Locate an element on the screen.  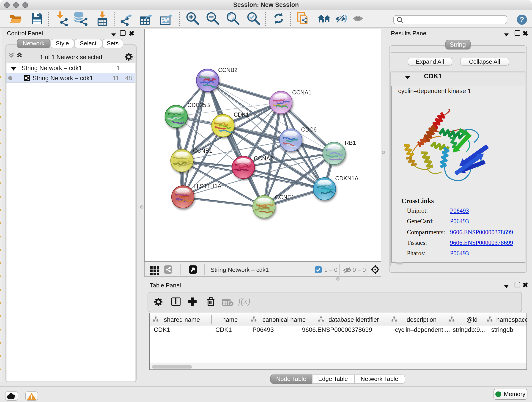
svg-text: CCNA1 is located at coordinates (302, 92).